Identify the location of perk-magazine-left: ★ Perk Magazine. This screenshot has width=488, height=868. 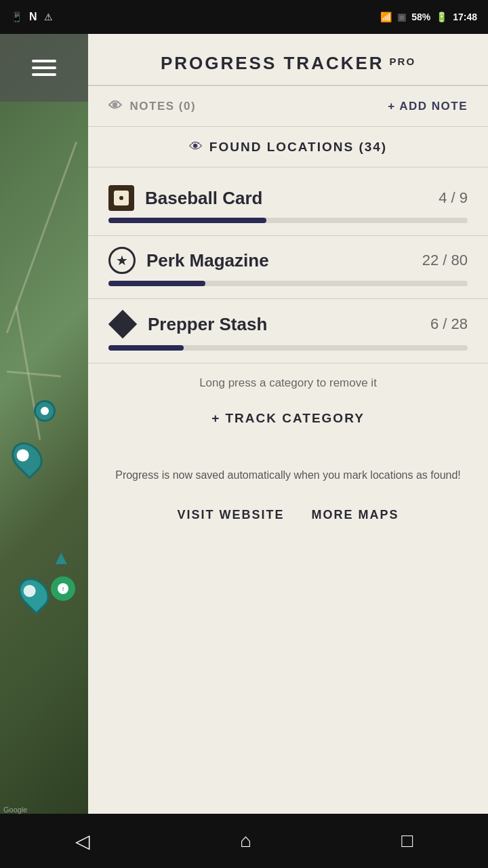
(188, 260).